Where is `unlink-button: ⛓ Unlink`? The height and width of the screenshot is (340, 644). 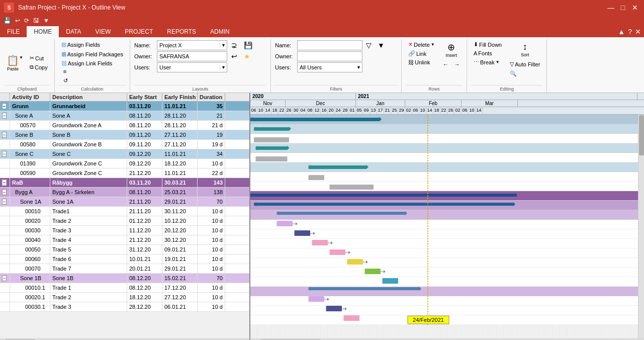 unlink-button: ⛓ Unlink is located at coordinates (421, 62).